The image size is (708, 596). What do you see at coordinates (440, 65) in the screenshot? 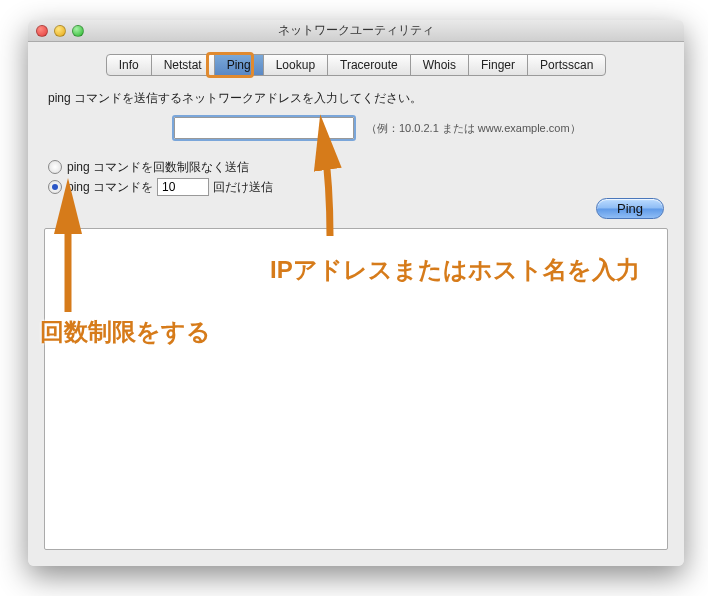
I see `tab-whois: Whois` at bounding box center [440, 65].